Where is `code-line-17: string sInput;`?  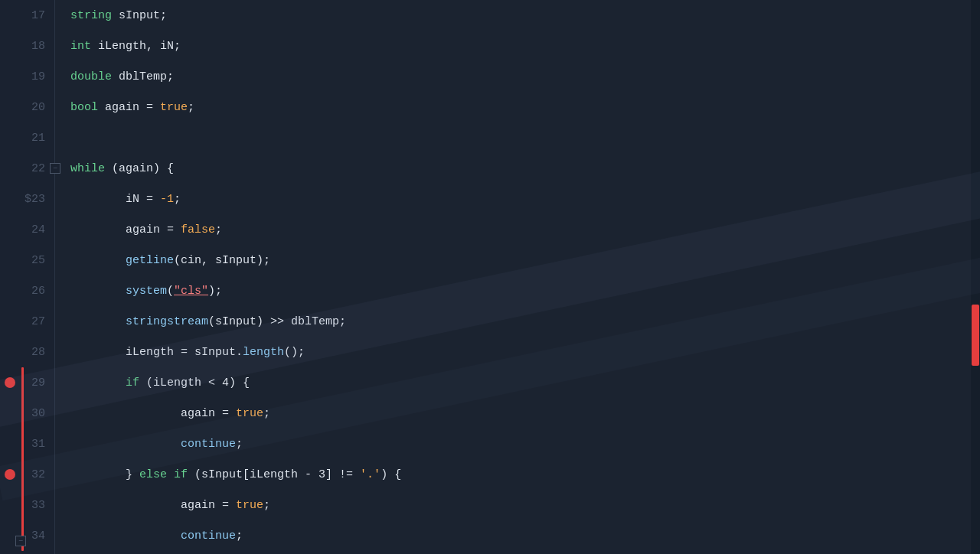 code-line-17: string sInput; is located at coordinates (518, 15).